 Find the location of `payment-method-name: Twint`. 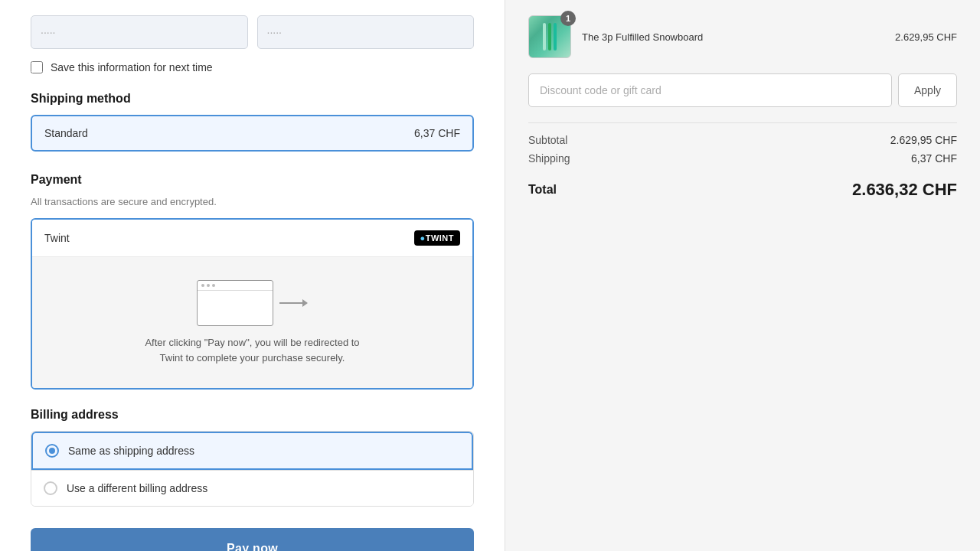

payment-method-name: Twint is located at coordinates (57, 238).